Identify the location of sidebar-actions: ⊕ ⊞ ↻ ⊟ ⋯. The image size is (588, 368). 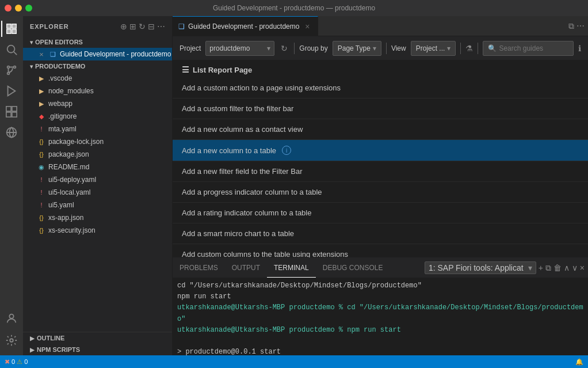
(143, 26).